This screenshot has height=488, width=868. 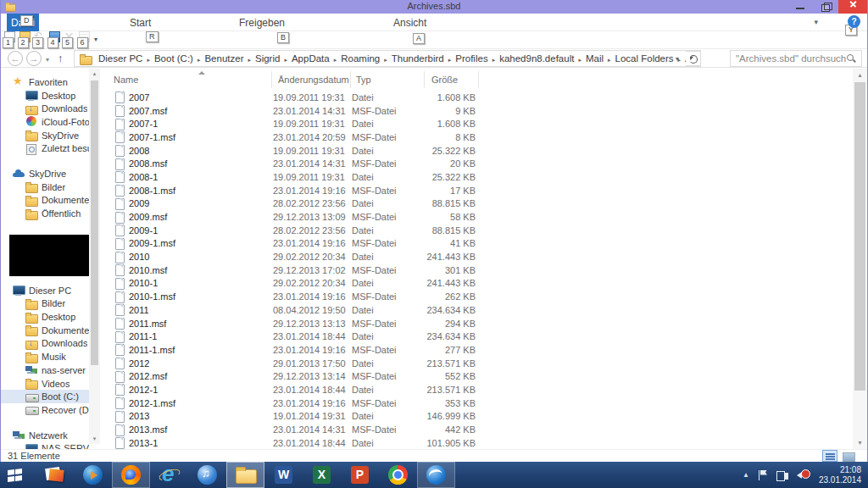 What do you see at coordinates (47, 59) in the screenshot?
I see `history-dropdown-icon: ▾` at bounding box center [47, 59].